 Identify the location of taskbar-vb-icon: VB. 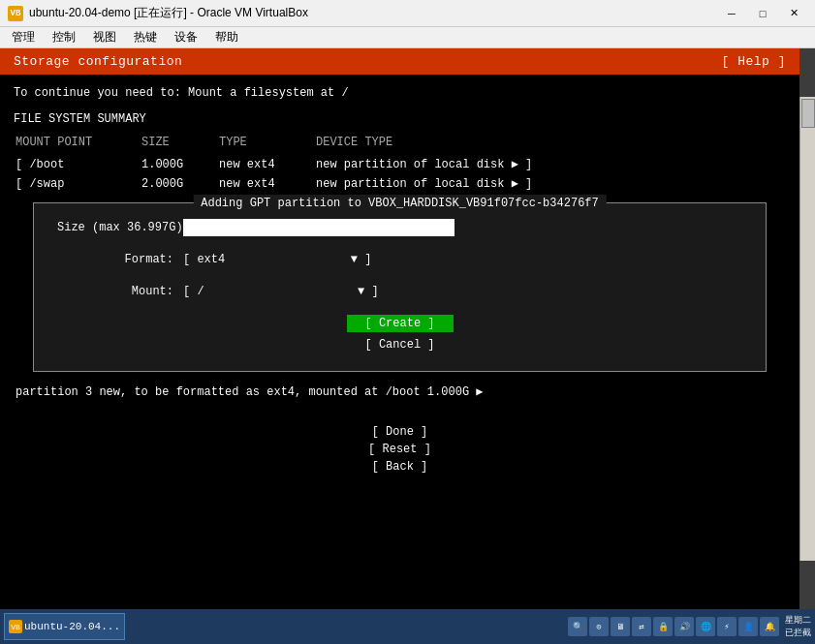
(16, 627).